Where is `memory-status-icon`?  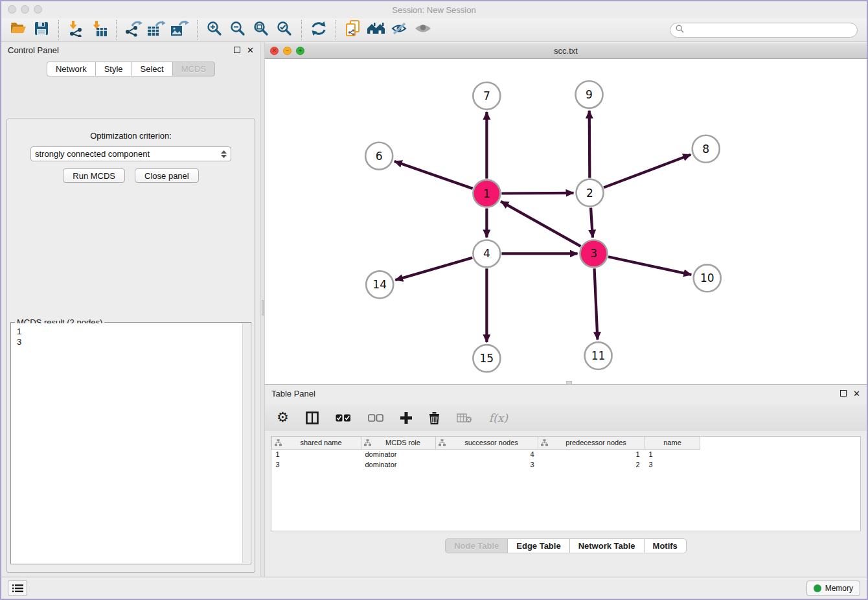
memory-status-icon is located at coordinates (817, 588).